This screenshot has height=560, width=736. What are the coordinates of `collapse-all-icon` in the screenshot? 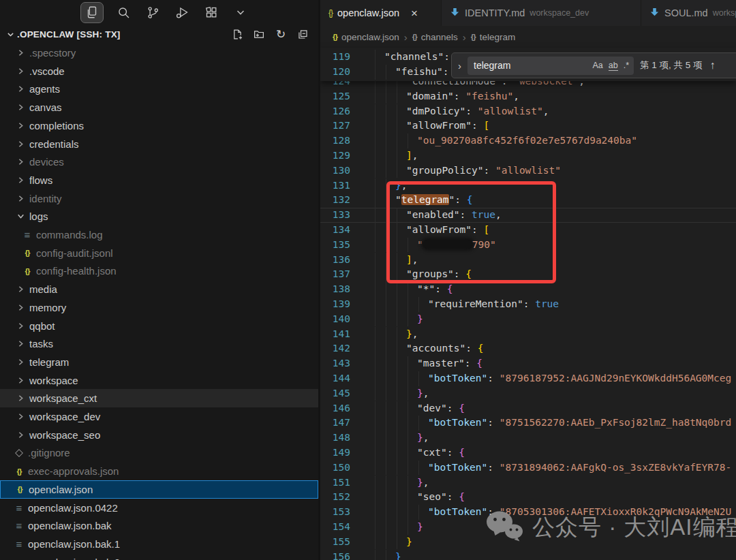 It's located at (303, 34).